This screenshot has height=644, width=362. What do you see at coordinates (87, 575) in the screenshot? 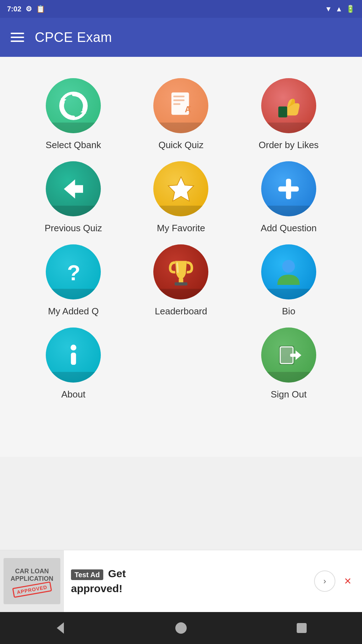
I see `test-ad-badge: Test Ad` at bounding box center [87, 575].